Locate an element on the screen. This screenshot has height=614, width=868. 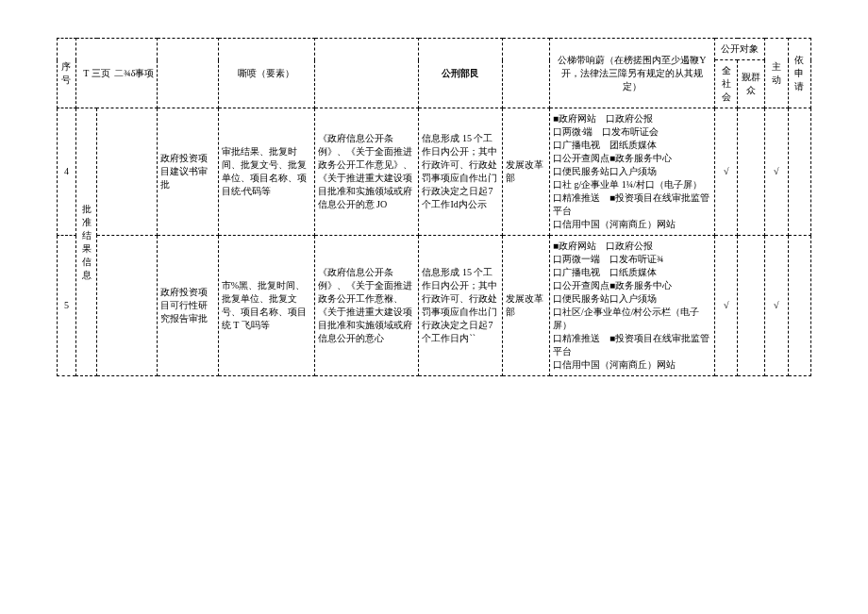
cell-seq: 5 is located at coordinates (67, 306).